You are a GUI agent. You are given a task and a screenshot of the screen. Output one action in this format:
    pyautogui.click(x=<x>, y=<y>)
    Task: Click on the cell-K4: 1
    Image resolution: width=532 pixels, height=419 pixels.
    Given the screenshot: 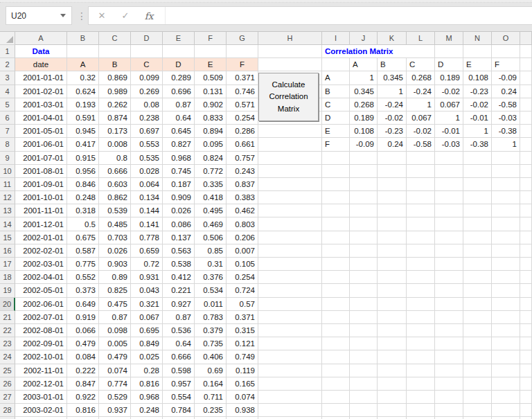 What is the action you would take?
    pyautogui.click(x=392, y=91)
    